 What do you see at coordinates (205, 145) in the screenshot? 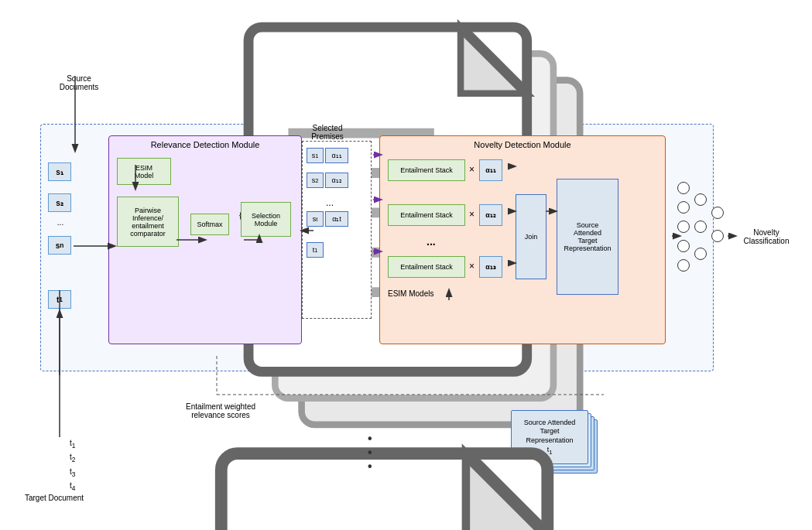
I see `relevance-label: Relevance Detection Module` at bounding box center [205, 145].